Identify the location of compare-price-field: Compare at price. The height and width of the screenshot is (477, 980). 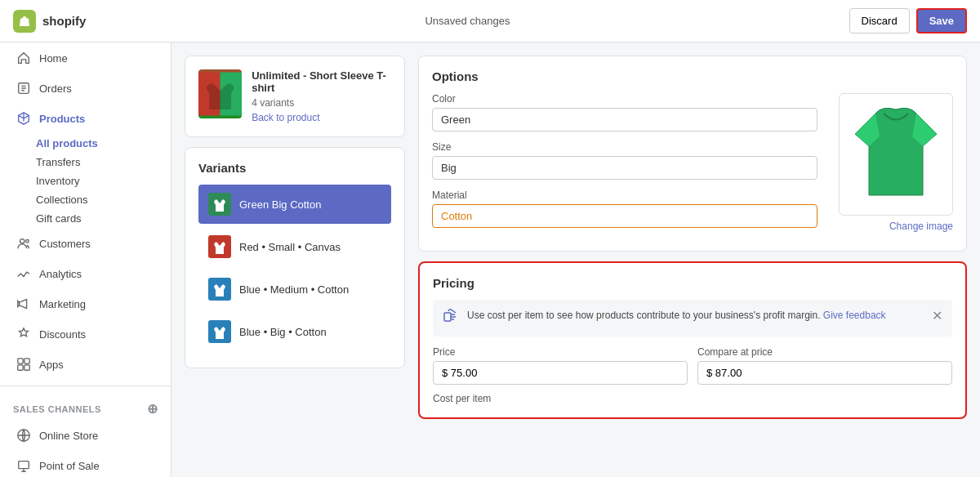
(825, 366).